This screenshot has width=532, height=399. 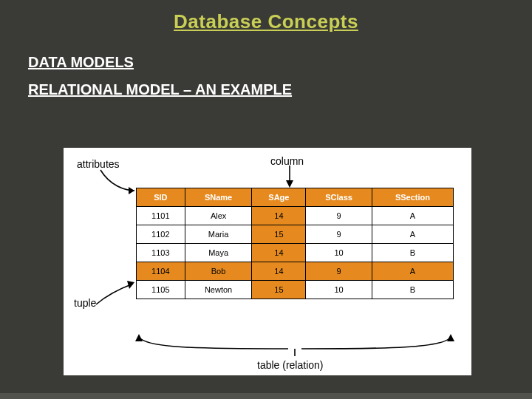 I want to click on col-header: SName, so click(x=219, y=198).